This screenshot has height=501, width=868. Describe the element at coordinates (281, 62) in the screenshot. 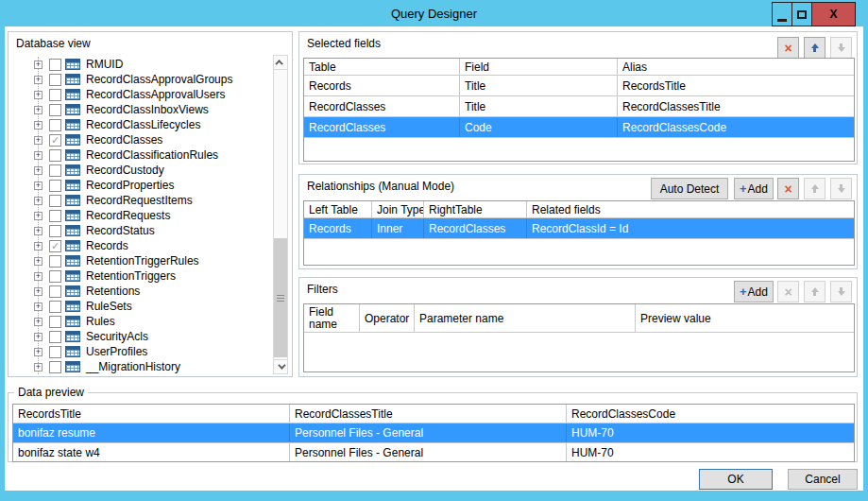

I see `scroll-up-button` at that location.